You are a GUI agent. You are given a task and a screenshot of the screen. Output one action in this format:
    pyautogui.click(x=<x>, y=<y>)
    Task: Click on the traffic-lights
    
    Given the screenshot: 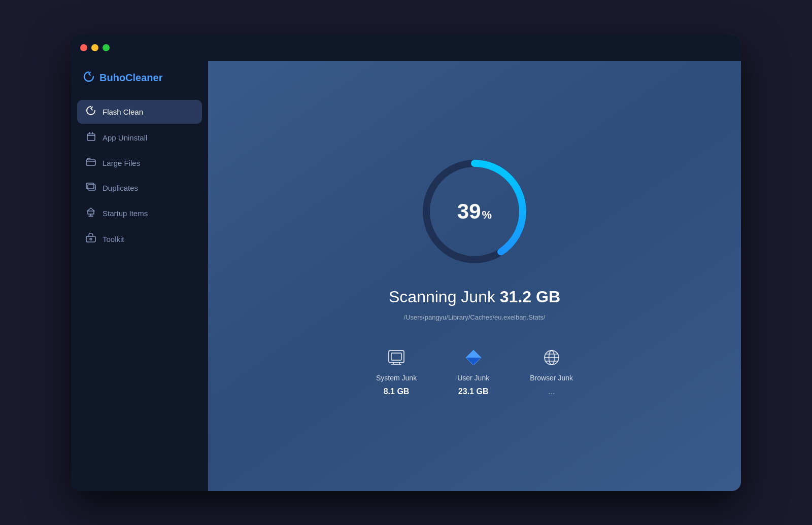 What is the action you would take?
    pyautogui.click(x=95, y=48)
    